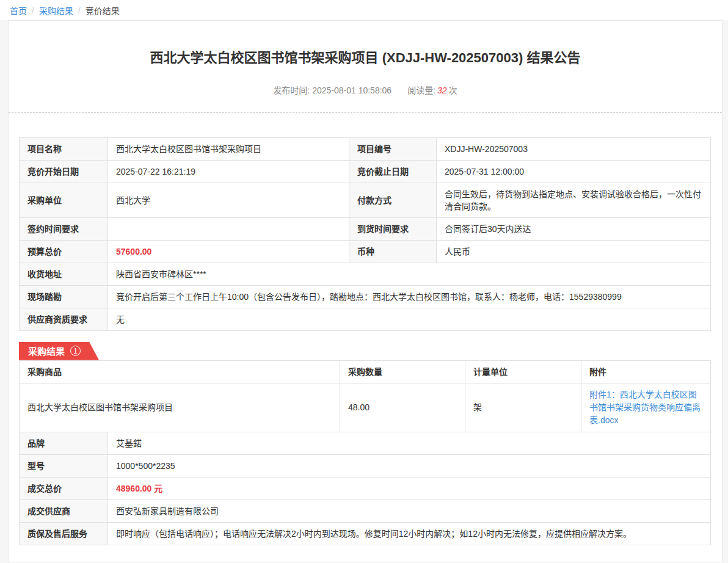 Image resolution: width=728 pixels, height=563 pixels. I want to click on column-header: 计量单位, so click(523, 371).